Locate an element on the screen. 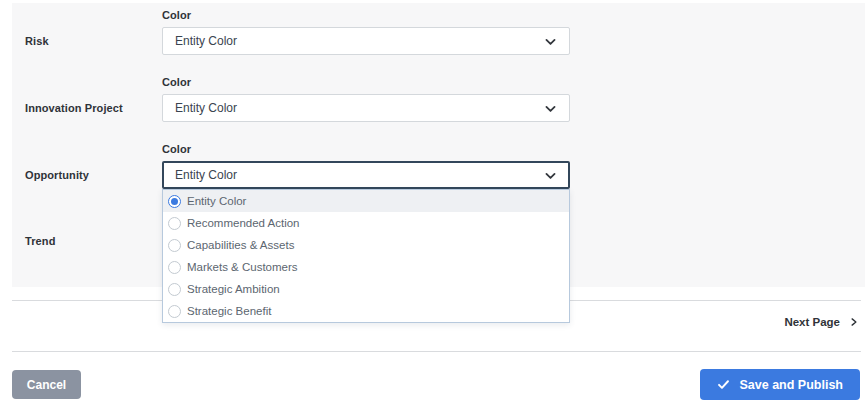 This screenshot has height=409, width=865. dropdown-option-strategic-ambition: Strategic Ambition is located at coordinates (366, 289).